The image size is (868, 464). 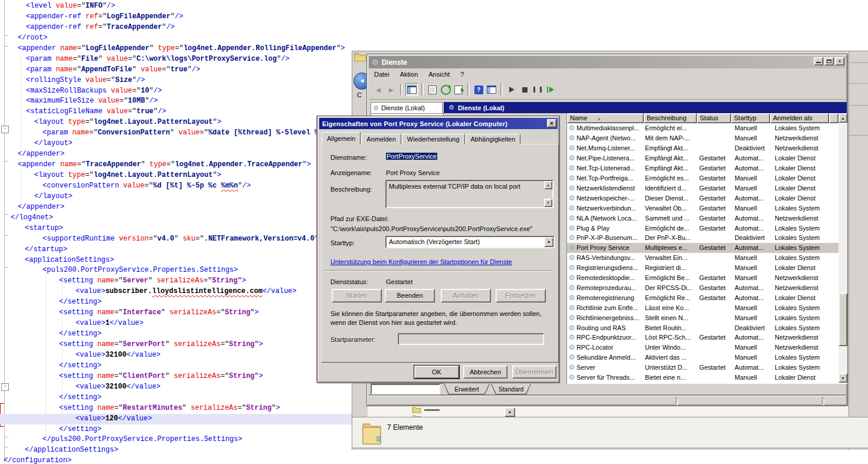 What do you see at coordinates (751, 118) in the screenshot?
I see `column-header-starttyp: Starttyp` at bounding box center [751, 118].